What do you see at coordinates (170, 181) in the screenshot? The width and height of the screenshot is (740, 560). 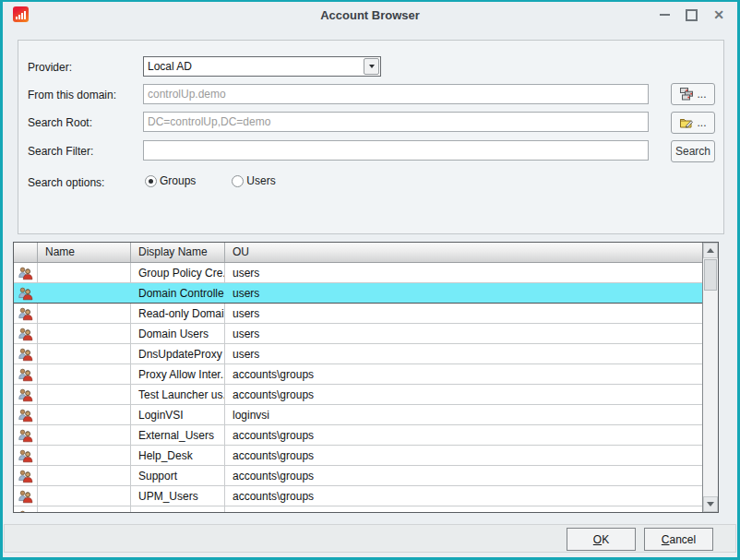 I see `radio-groups: Groups` at bounding box center [170, 181].